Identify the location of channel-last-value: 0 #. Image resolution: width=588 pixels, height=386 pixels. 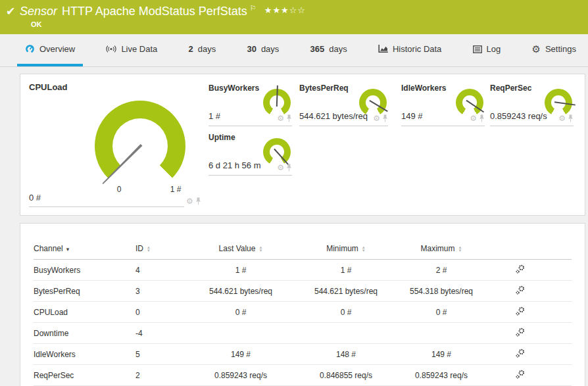
(241, 312).